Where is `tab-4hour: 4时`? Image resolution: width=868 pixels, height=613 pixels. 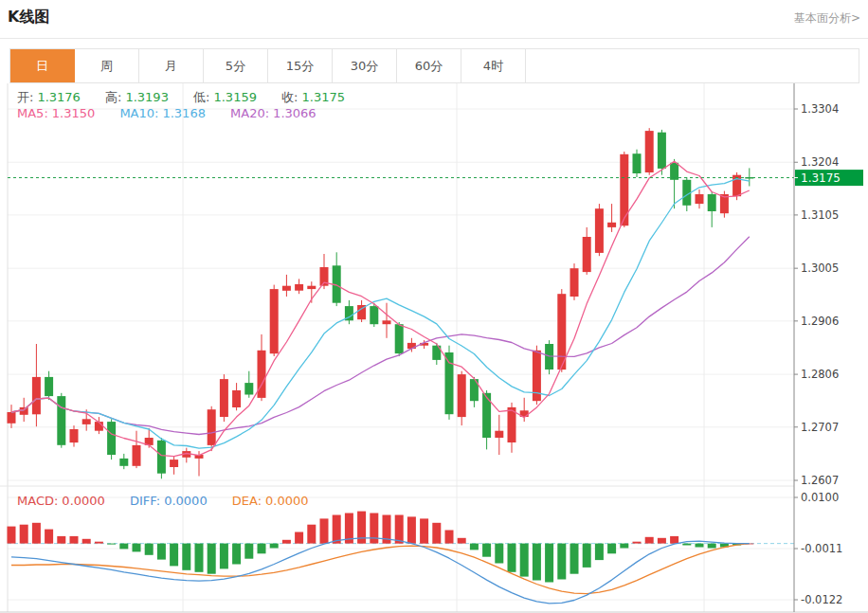
tab-4hour: 4时 is located at coordinates (494, 66).